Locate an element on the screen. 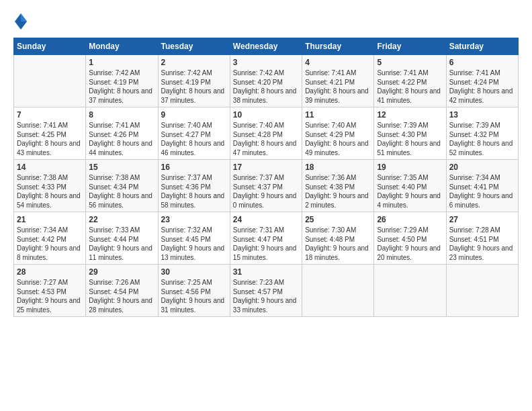 The image size is (532, 411). day-cell: 16Sunrise: 7:37 AMSunset: 4:36 PMDayligh… is located at coordinates (193, 186).